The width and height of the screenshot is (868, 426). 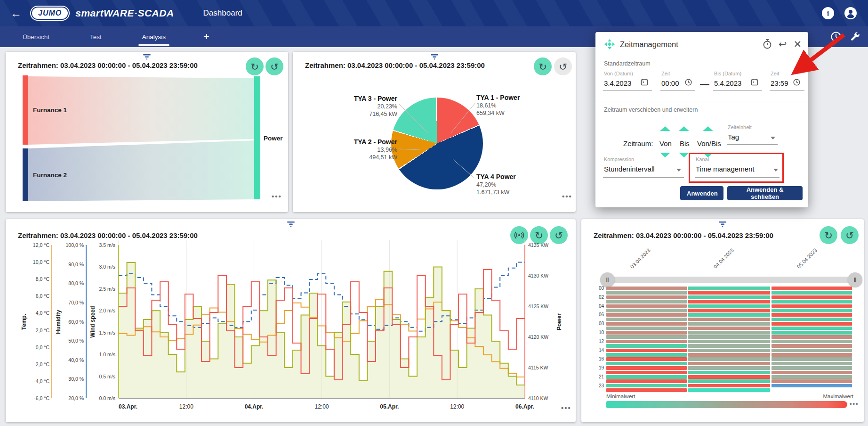 What do you see at coordinates (25, 175) in the screenshot?
I see `sankey-node-furnance2` at bounding box center [25, 175].